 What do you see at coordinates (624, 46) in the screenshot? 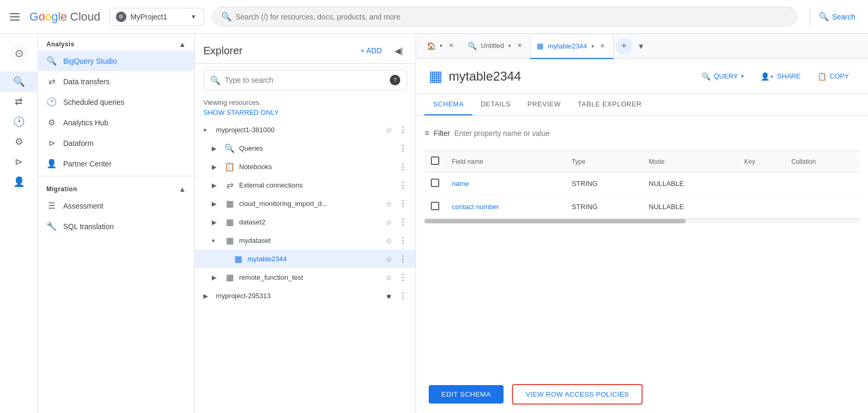
I see `add-tab-button: +` at bounding box center [624, 46].